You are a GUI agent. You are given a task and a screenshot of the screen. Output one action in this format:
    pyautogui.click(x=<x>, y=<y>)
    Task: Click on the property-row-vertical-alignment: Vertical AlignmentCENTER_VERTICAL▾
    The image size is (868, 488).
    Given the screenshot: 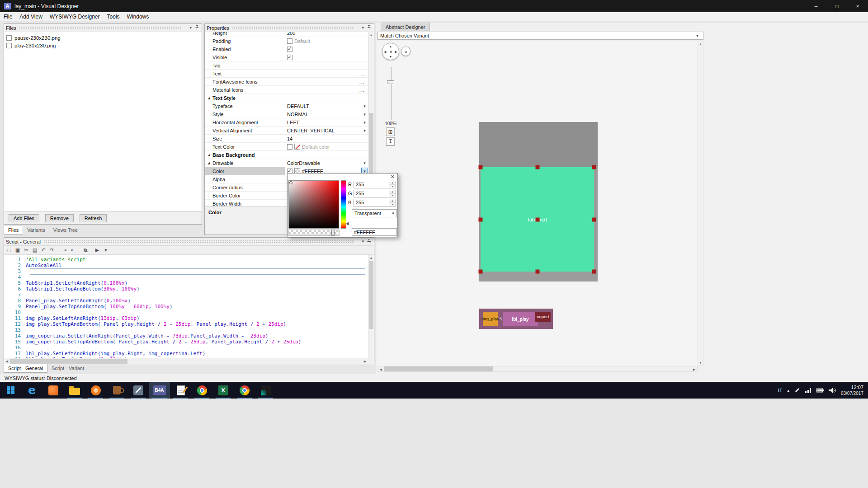 What is the action you would take?
    pyautogui.click(x=287, y=131)
    